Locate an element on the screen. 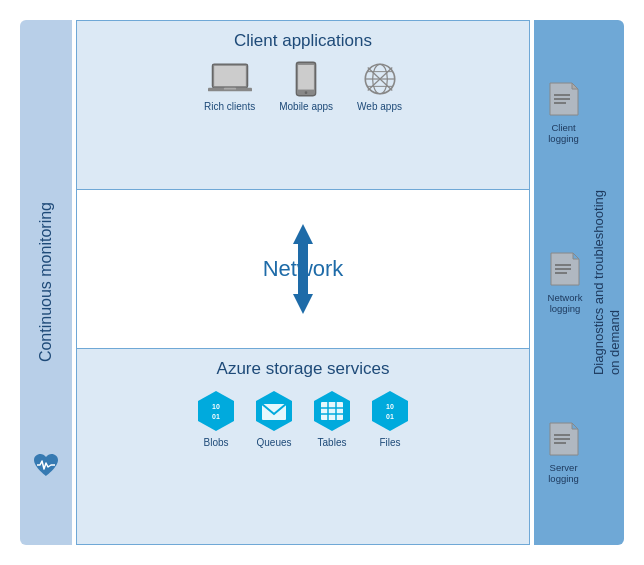 The width and height of the screenshot is (644, 565). web-apps-icon-item: Web apps is located at coordinates (380, 86).